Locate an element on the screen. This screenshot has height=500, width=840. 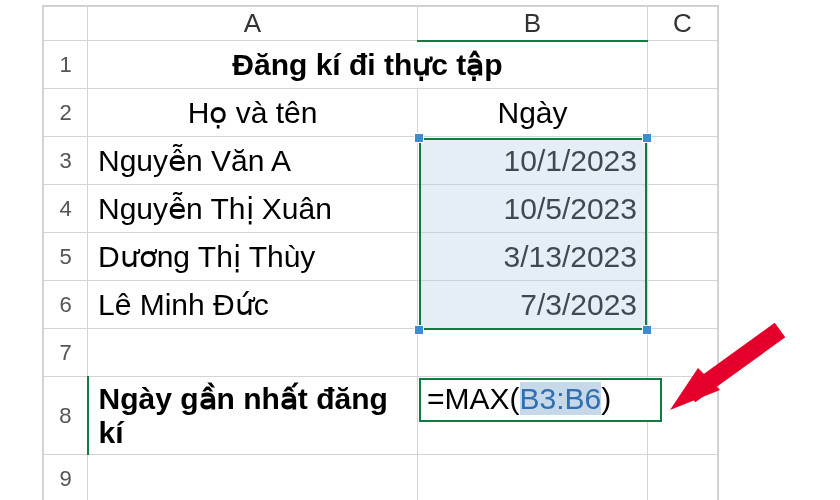
formula-range-ref: B3:B6 is located at coordinates (561, 398).